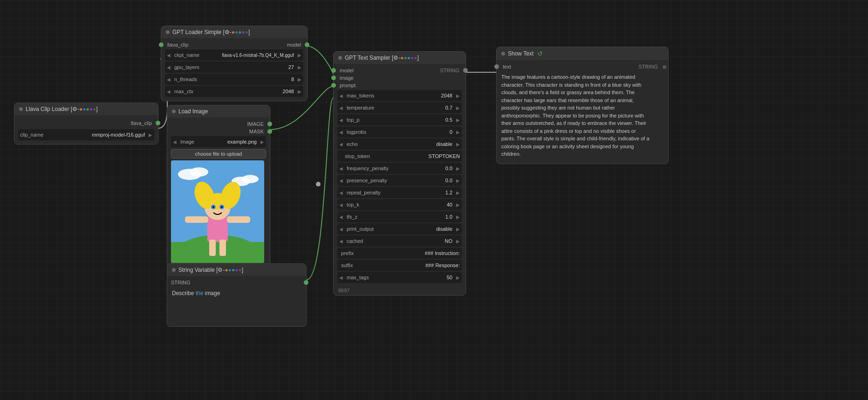 This screenshot has height=400, width=868. I want to click on cached-arrow-right: ▶, so click(458, 241).